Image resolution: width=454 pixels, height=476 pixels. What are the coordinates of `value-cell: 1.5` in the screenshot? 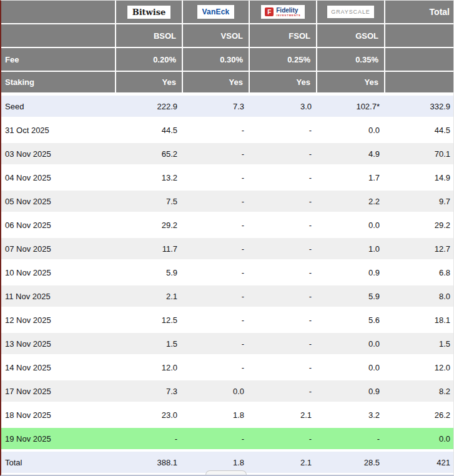 It's located at (150, 345).